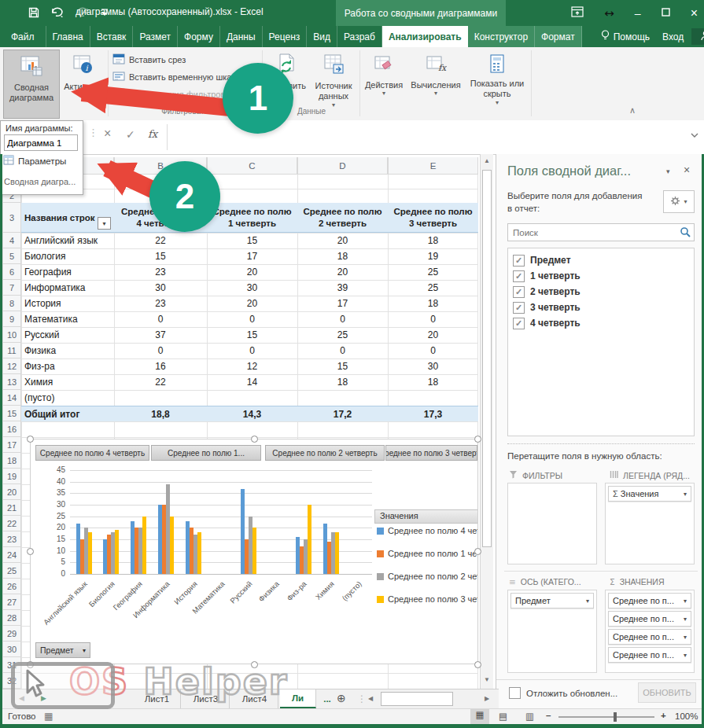 The height and width of the screenshot is (728, 704). Describe the element at coordinates (160, 414) in the screenshot. I see `total-value: 18,8` at that location.